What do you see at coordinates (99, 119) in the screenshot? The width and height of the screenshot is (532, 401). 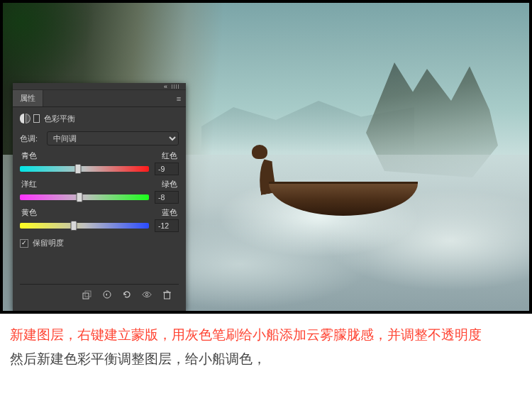 I see `adjustment-header: 色彩平衡` at bounding box center [99, 119].